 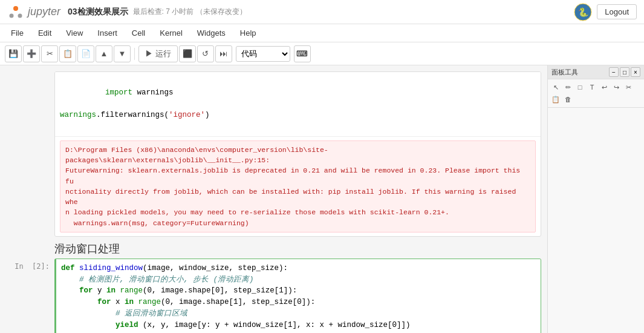 What do you see at coordinates (556, 99) in the screenshot?
I see `panel-tool-copy: 📋` at bounding box center [556, 99].